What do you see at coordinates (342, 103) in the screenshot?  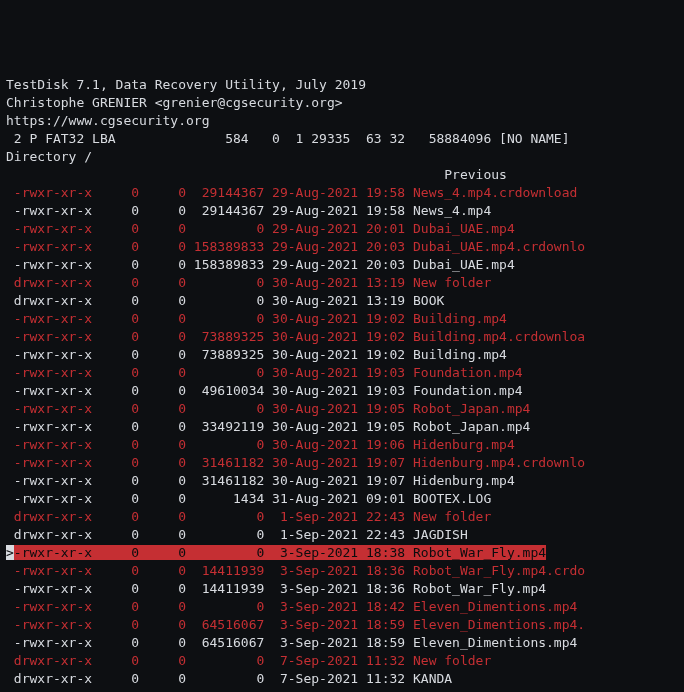 I see `author-line: Christophe GRENIER <grenier@cgsecurity.o…` at bounding box center [342, 103].